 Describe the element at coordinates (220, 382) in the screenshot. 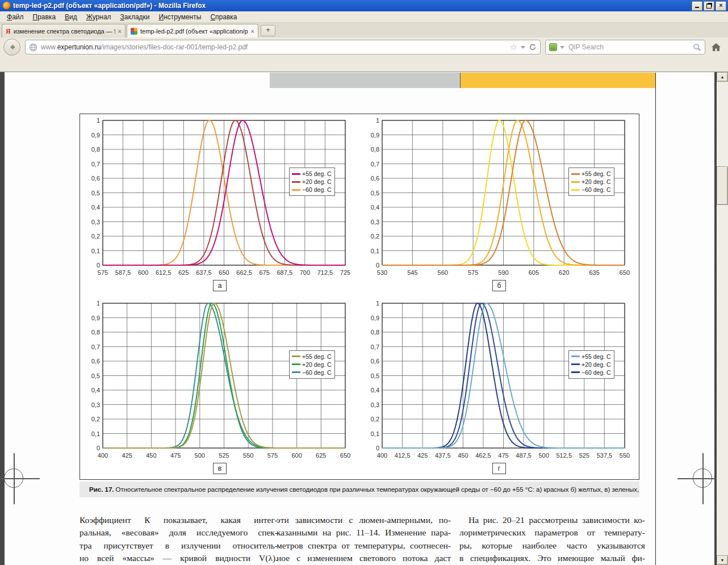

I see `plot-в: 40042545047550052555057560062565010,90,8…` at that location.